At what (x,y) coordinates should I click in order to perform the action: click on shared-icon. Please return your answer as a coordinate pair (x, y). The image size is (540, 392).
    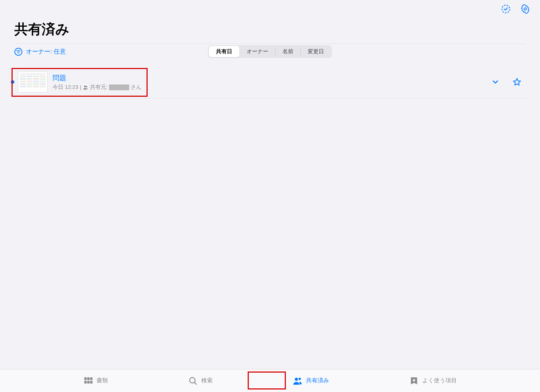
    Looking at the image, I should click on (86, 87).